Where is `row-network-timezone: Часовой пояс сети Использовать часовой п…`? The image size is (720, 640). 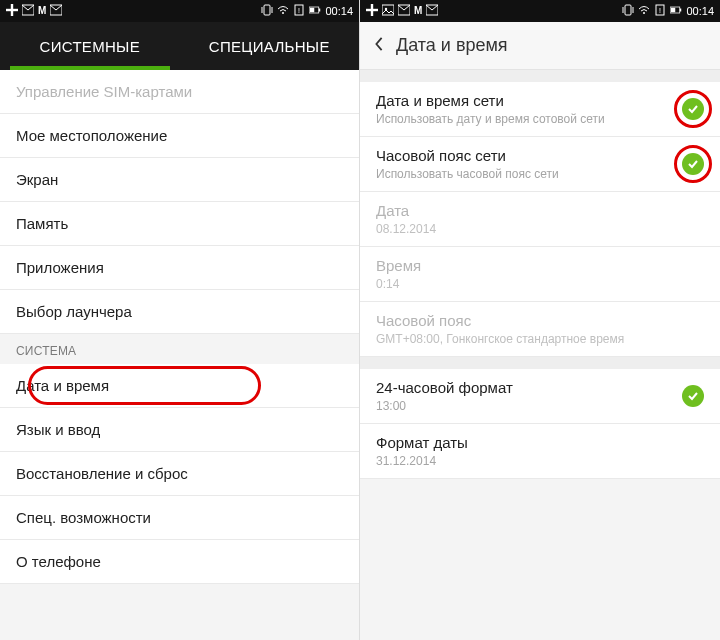 row-network-timezone: Часовой пояс сети Использовать часовой п… is located at coordinates (540, 164).